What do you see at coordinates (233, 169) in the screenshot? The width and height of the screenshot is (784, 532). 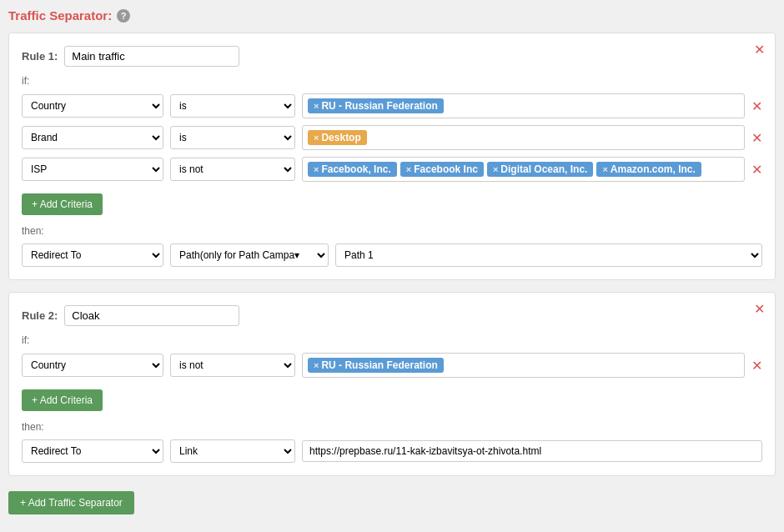 I see `criteria3-op-select: is not is` at bounding box center [233, 169].